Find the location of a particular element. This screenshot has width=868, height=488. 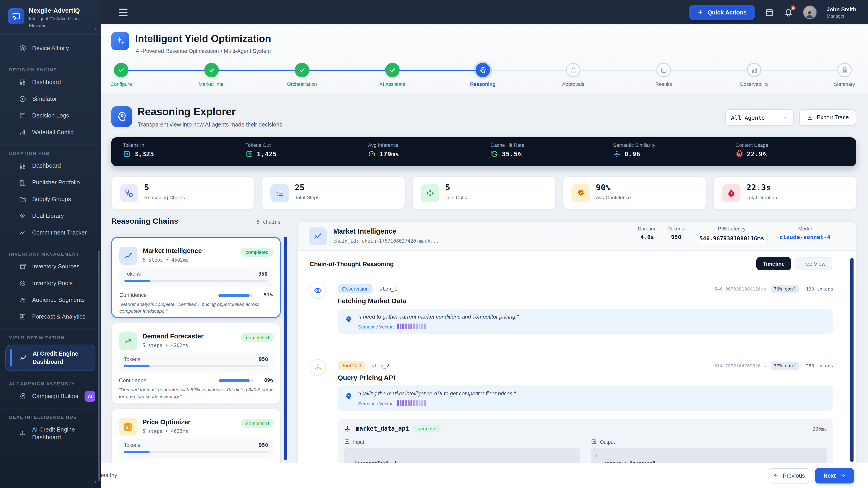

model-link: claude-sonnet-4 is located at coordinates (805, 237).